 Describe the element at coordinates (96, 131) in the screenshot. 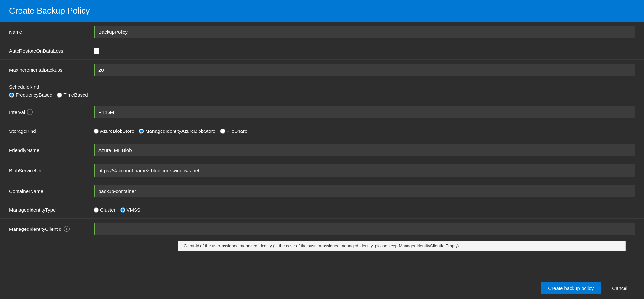

I see `azure-blob-store-radio` at that location.